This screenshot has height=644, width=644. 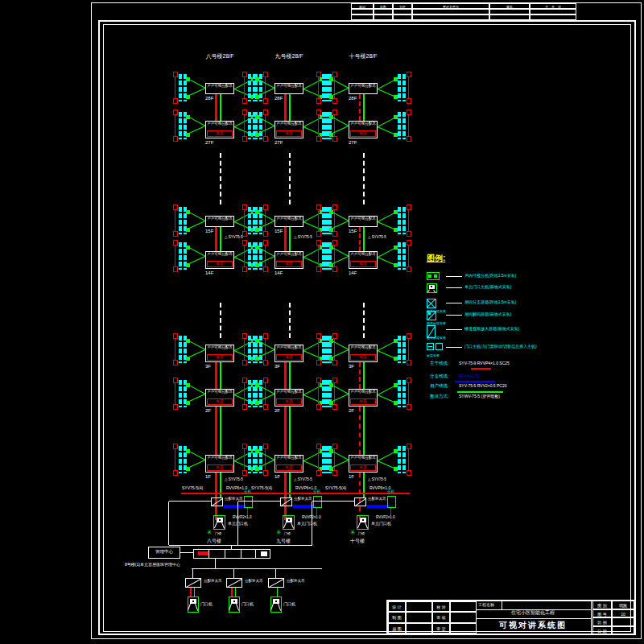 I want to click on titleblock-cell: 图 号, so click(x=602, y=613).